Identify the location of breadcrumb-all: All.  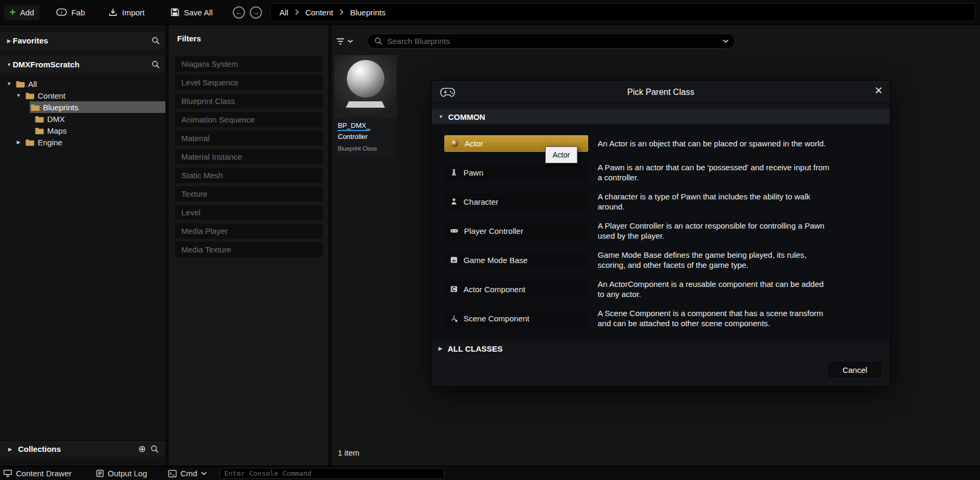
(284, 13).